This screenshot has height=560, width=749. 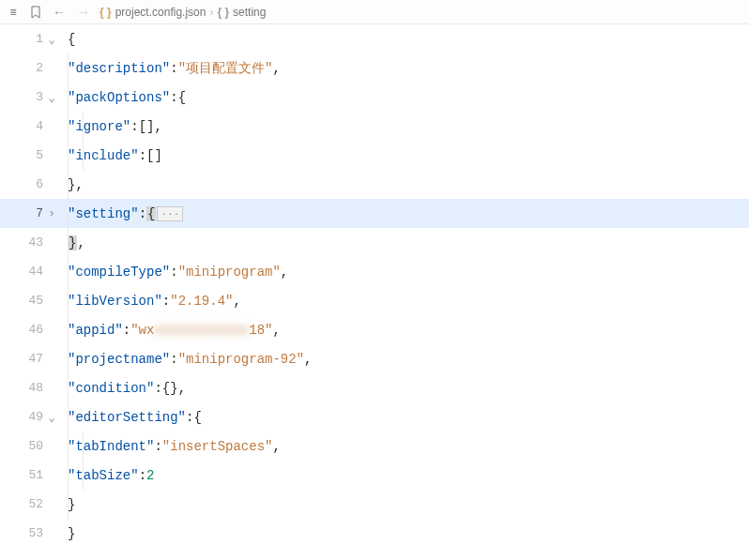 I want to click on code-line: {, so click(x=405, y=39).